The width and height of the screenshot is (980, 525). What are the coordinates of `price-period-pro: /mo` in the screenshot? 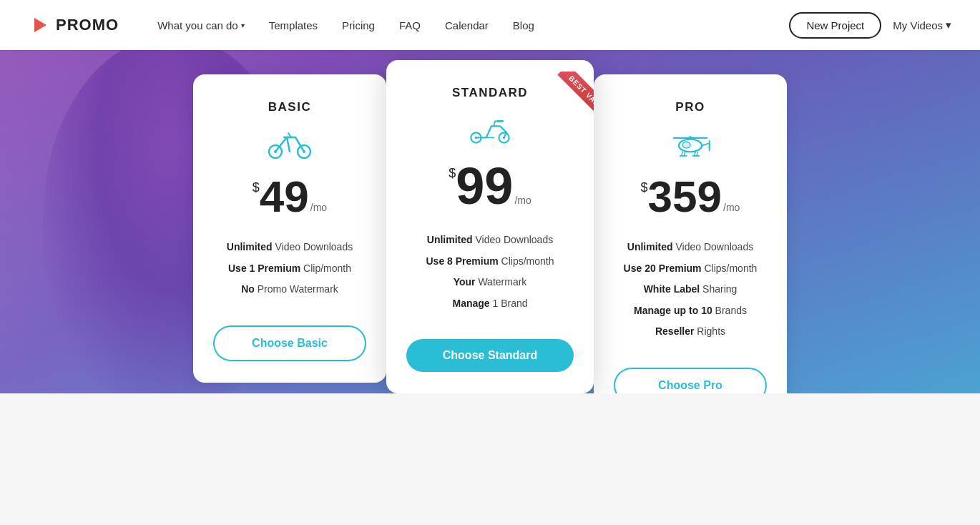 It's located at (731, 207).